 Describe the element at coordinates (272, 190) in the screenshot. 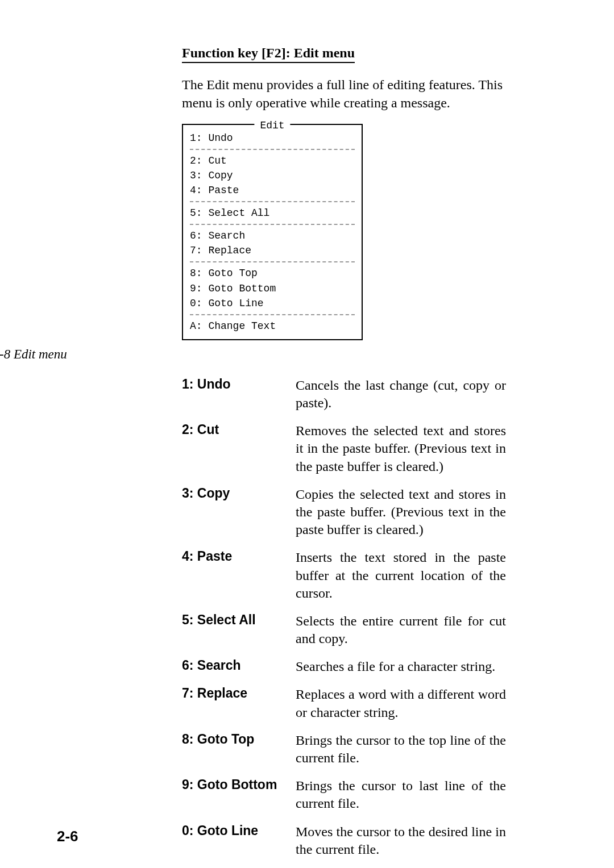

I see `edit-menu-item: 4: Paste` at that location.